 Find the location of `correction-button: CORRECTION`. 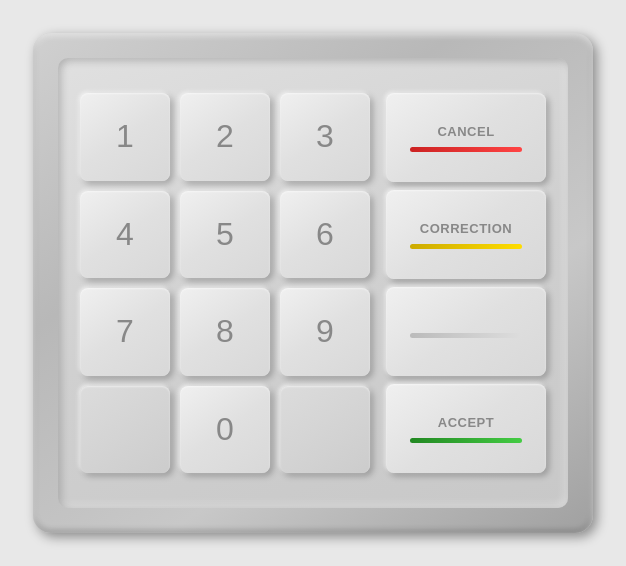

correction-button: CORRECTION is located at coordinates (466, 234).